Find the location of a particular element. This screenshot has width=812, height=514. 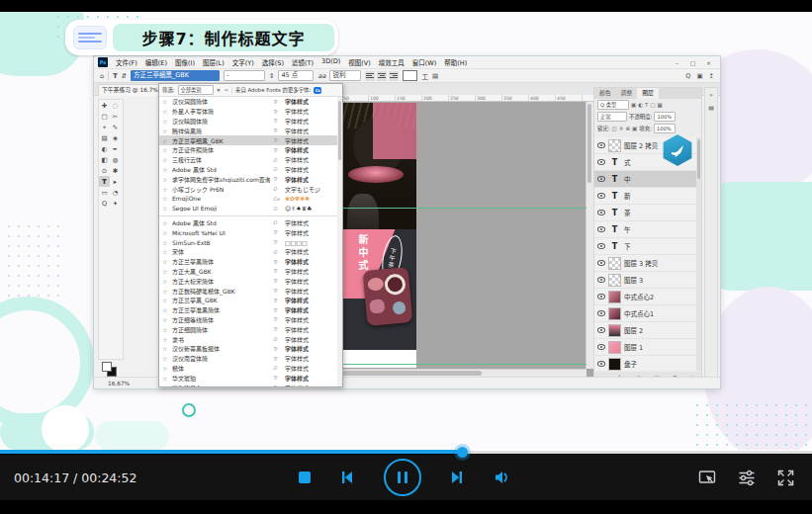

fullscreen-icon is located at coordinates (785, 478).